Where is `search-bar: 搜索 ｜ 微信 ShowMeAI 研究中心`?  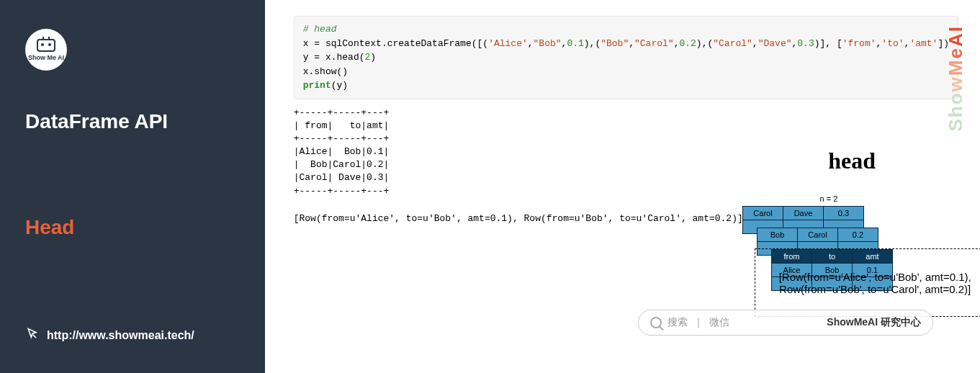 search-bar: 搜索 ｜ 微信 ShowMeAI 研究中心 is located at coordinates (786, 323).